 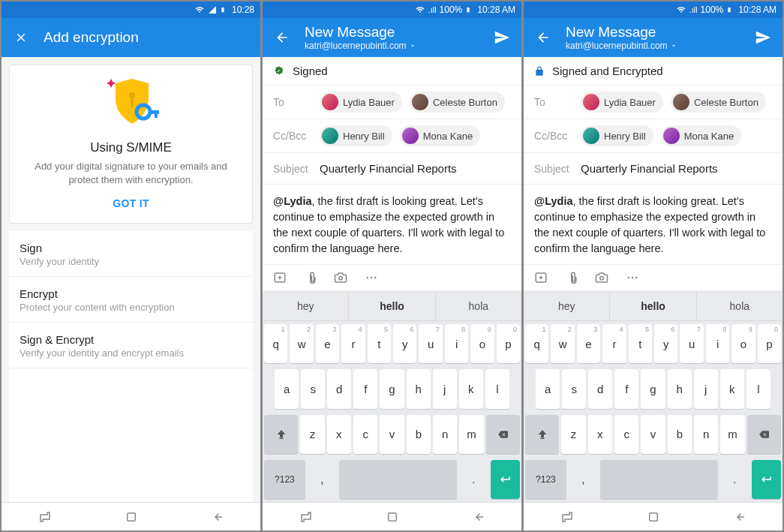 What do you see at coordinates (542, 434) in the screenshot?
I see `shift-key` at bounding box center [542, 434].